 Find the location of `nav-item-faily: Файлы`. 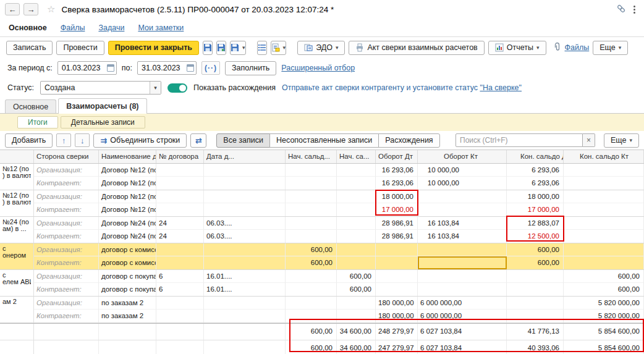

nav-item-faily: Файлы is located at coordinates (73, 28).